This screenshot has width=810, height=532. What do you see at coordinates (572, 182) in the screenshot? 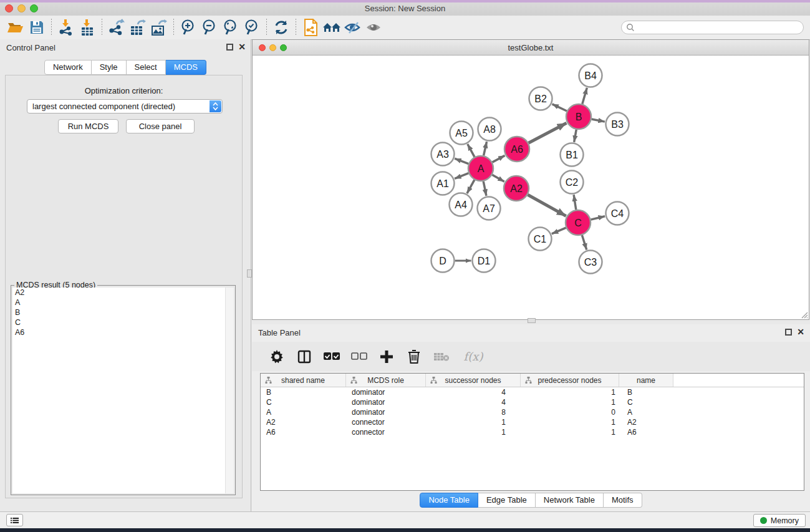
I see `graph-node-C2: C2` at bounding box center [572, 182].